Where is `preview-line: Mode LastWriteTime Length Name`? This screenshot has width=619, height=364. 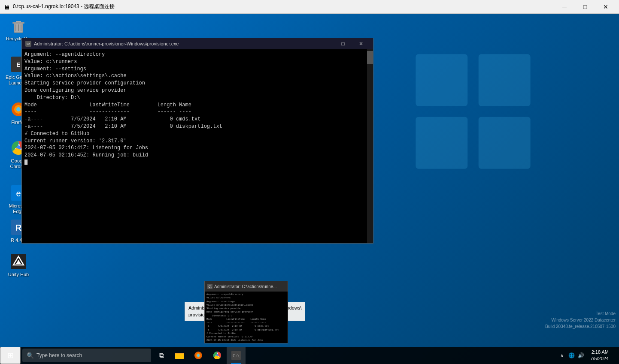
preview-line: Mode LastWriteTime Length Name is located at coordinates (246, 319).